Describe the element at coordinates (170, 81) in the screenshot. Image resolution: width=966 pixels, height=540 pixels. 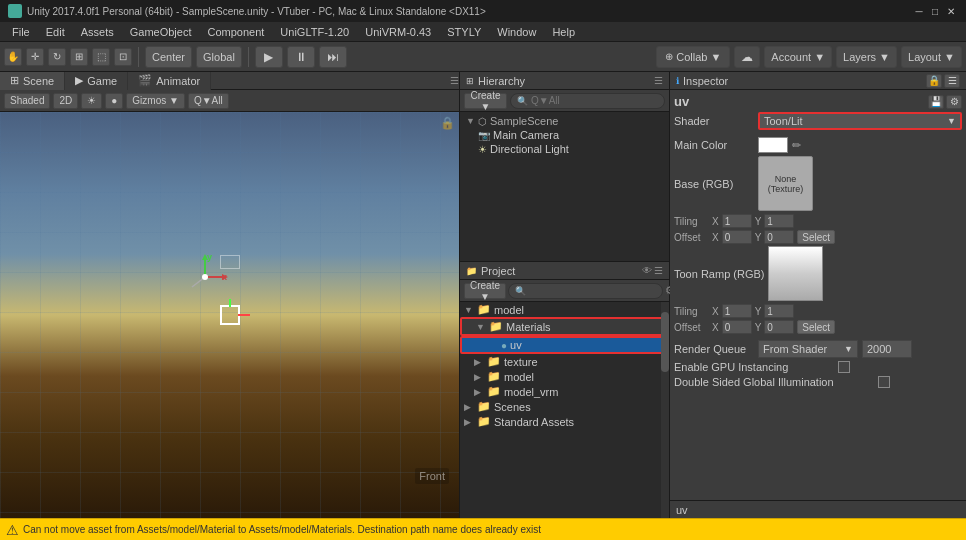
I see `tab-animator: 🎬 Animator` at that location.